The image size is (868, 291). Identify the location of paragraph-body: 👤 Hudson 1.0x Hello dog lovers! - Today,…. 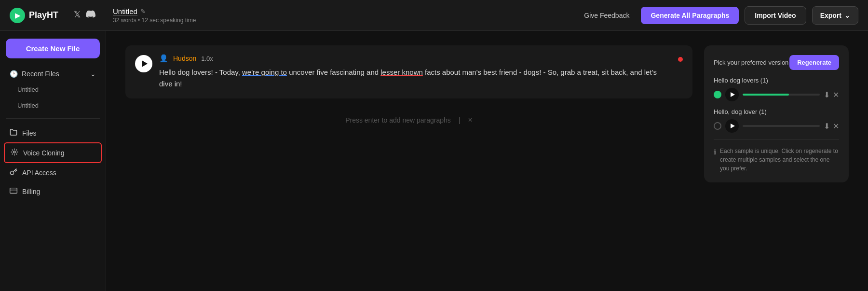
(415, 72).